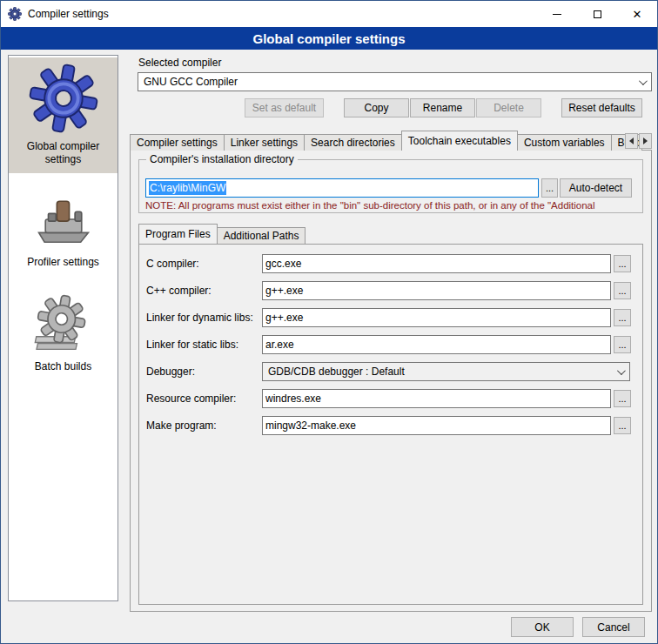  What do you see at coordinates (261, 235) in the screenshot?
I see `tab-additional-paths: Additional Paths` at bounding box center [261, 235].